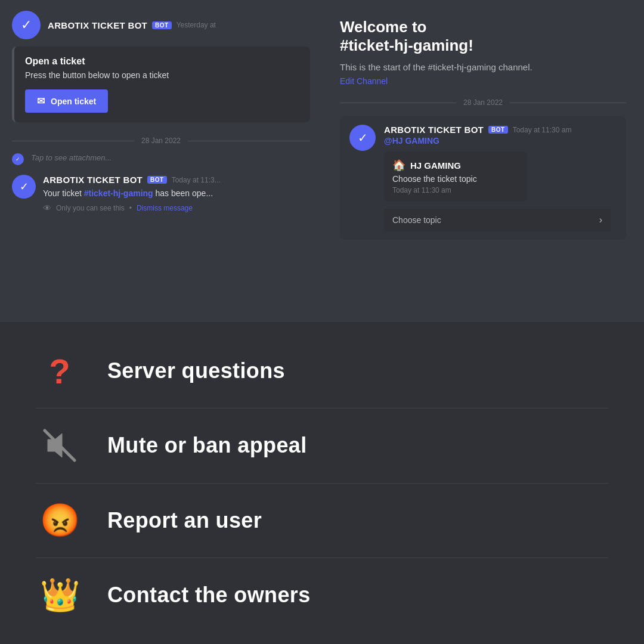 The image size is (644, 644). Describe the element at coordinates (434, 130) in the screenshot. I see `right-bot-name: ARBOTIX TICKET BOT` at that location.